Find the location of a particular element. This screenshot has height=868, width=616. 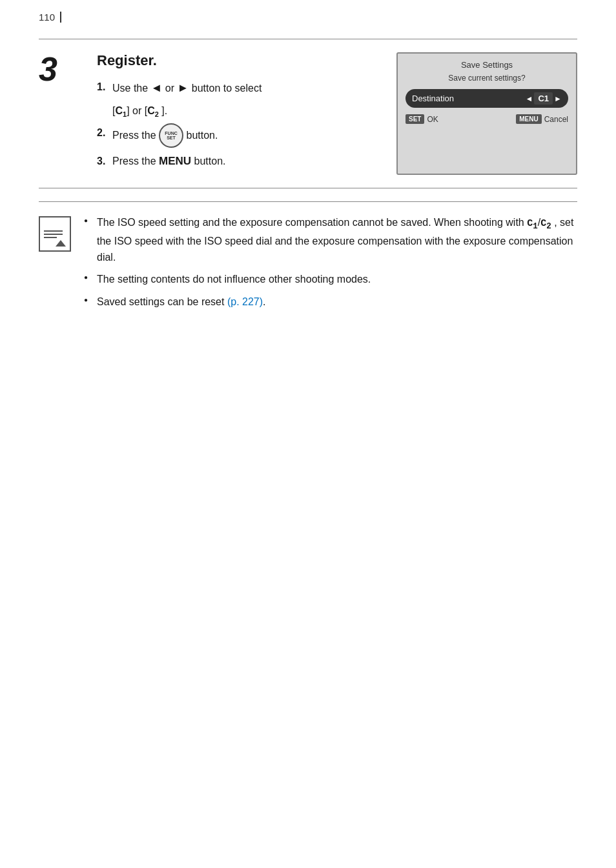

step-li-num-1: 1. is located at coordinates (103, 88).